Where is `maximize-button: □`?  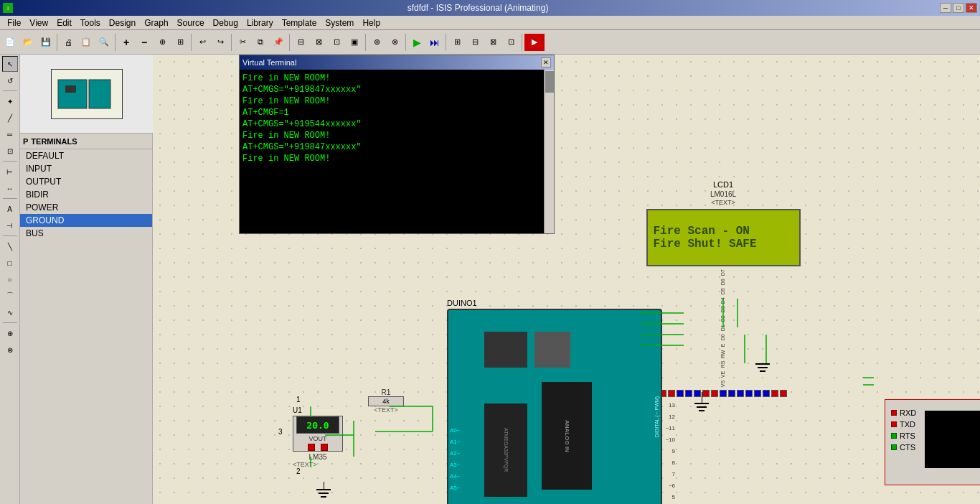 maximize-button: □ is located at coordinates (958, 8).